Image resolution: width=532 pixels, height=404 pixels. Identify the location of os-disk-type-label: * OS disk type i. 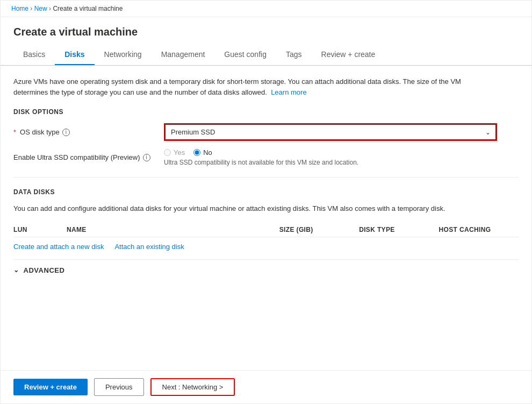
(89, 132).